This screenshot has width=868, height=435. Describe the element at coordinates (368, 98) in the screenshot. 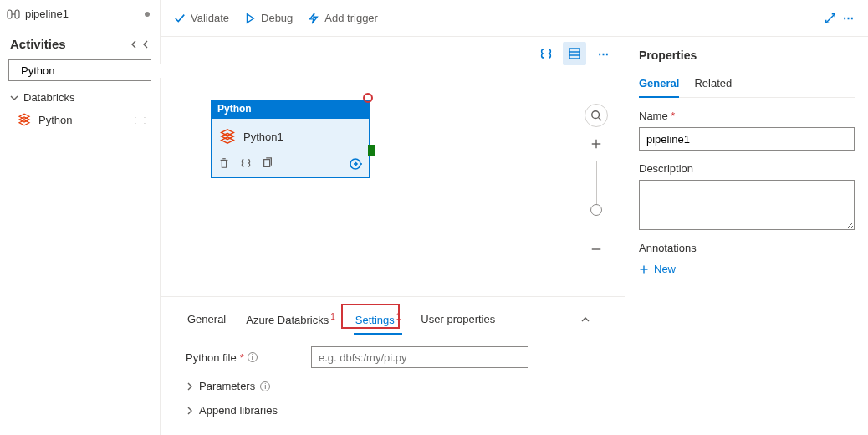

I see `warning-indicator-icon` at that location.